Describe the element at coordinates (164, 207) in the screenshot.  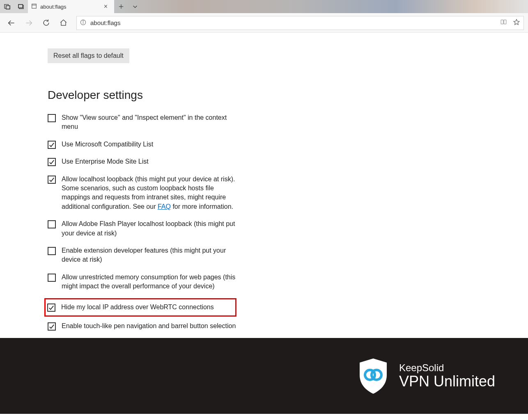
I see `faq-link: FAQ` at that location.